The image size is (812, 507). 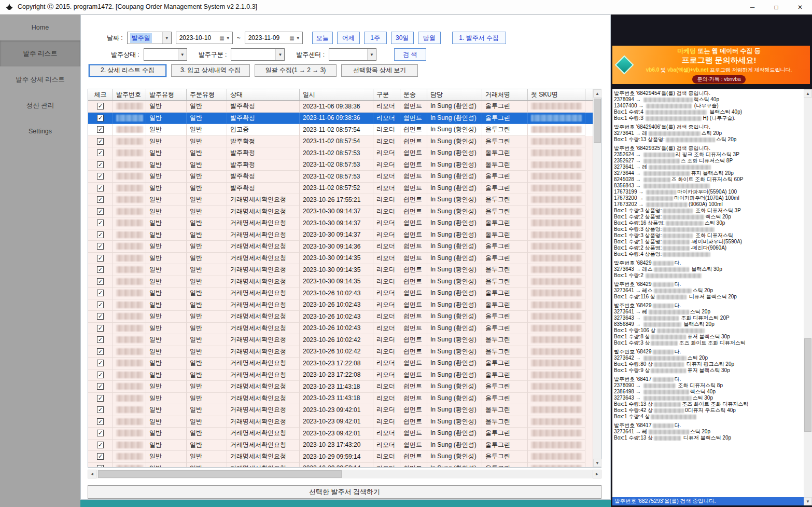 I want to click on column-header-datetime: 일시, so click(x=337, y=94).